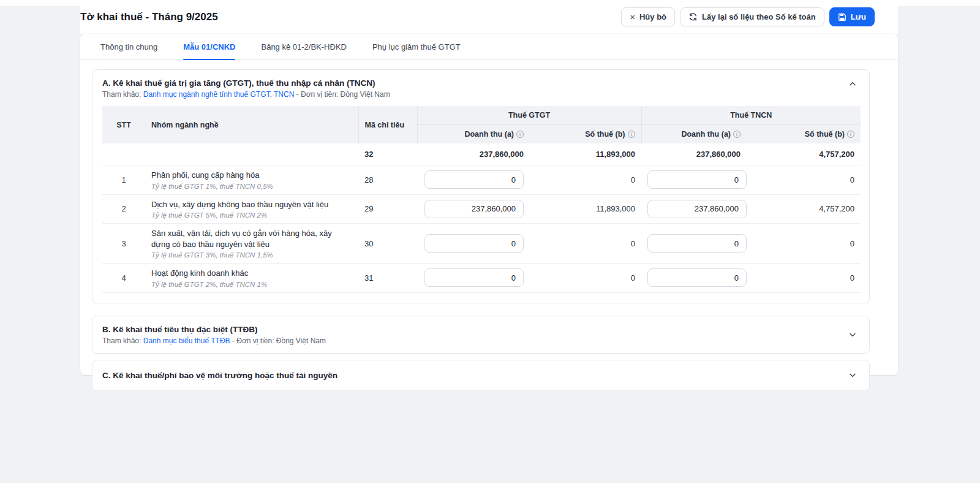 The image size is (980, 483). Describe the element at coordinates (279, 341) in the screenshot. I see `reference-suffix: - Đơn vị tiền: Đồng Việt Nam` at that location.